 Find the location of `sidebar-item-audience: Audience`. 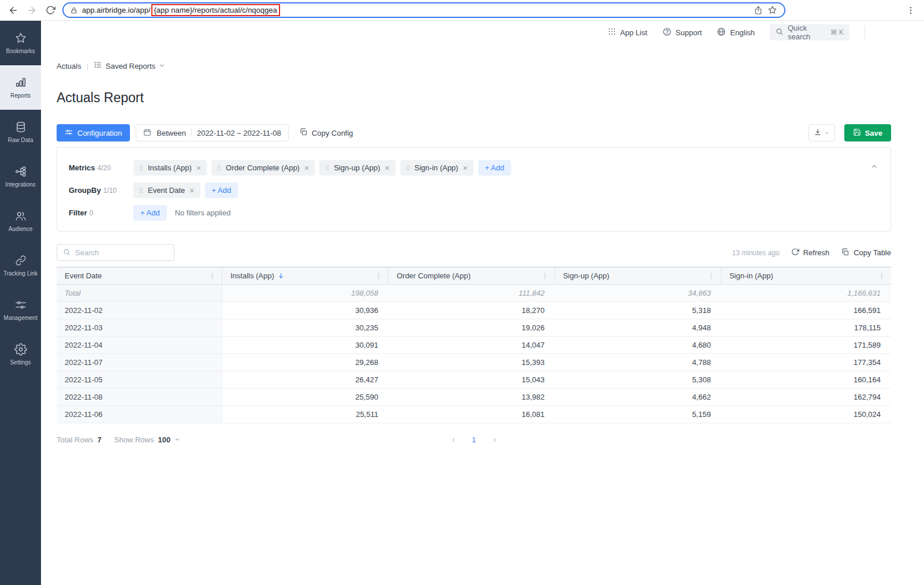

sidebar-item-audience: Audience is located at coordinates (21, 221).